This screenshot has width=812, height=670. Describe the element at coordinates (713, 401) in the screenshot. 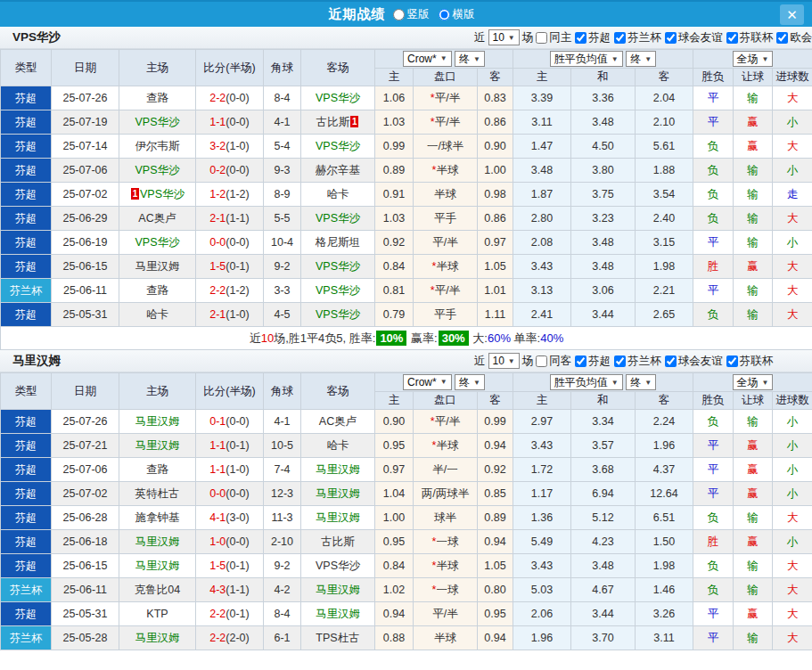

I see `col-result: 胜负` at that location.